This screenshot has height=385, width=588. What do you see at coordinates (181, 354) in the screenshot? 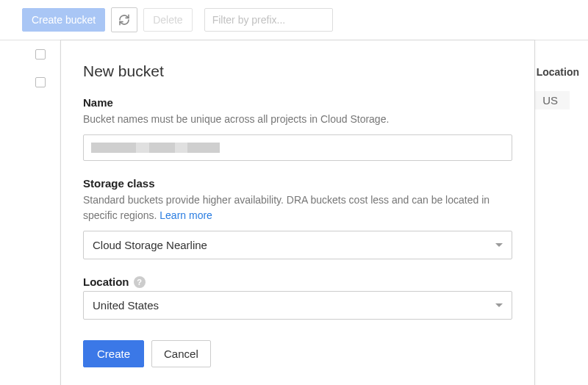
I see `cancel-button: Cancel` at bounding box center [181, 354].